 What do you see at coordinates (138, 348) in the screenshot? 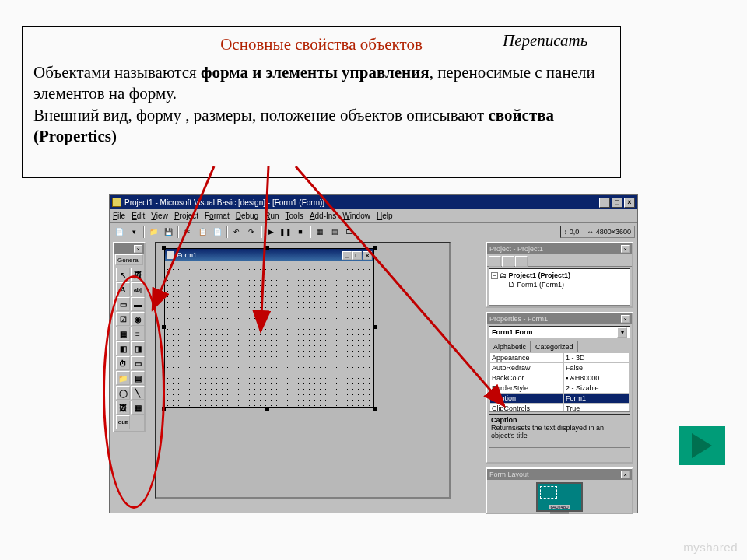
I see `tool-vscroll: ◨` at bounding box center [138, 348].